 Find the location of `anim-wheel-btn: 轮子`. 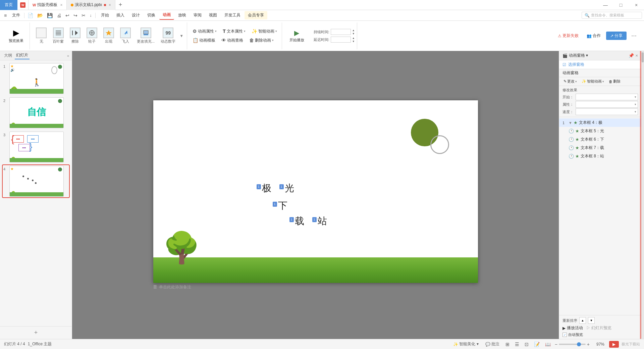

anim-wheel-btn: 轮子 is located at coordinates (92, 36).